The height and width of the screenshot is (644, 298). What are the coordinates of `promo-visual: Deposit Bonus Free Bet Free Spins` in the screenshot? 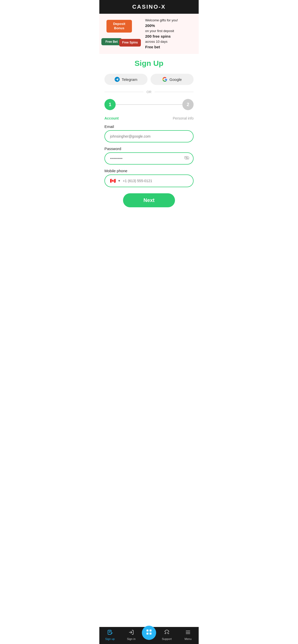 It's located at (122, 34).